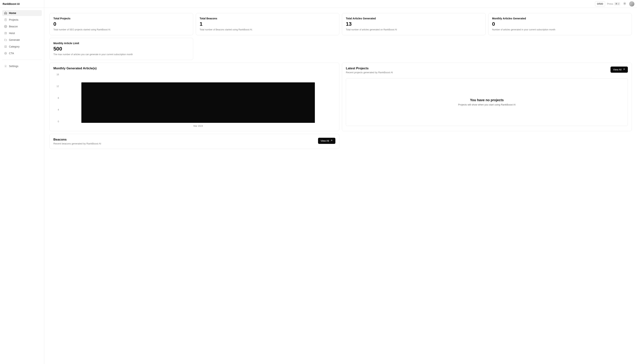 The width and height of the screenshot is (637, 364). Describe the element at coordinates (22, 40) in the screenshot. I see `sidebar-item-generate: Generate` at that location.